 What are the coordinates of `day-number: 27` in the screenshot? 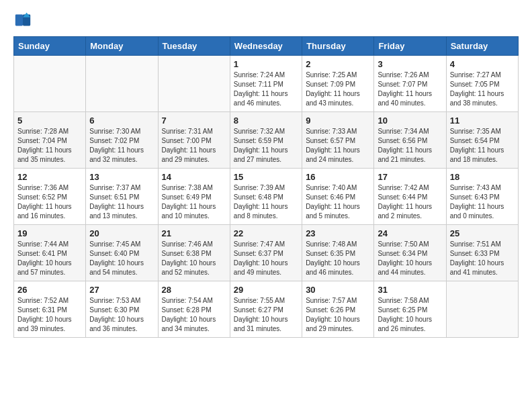 It's located at (122, 290).